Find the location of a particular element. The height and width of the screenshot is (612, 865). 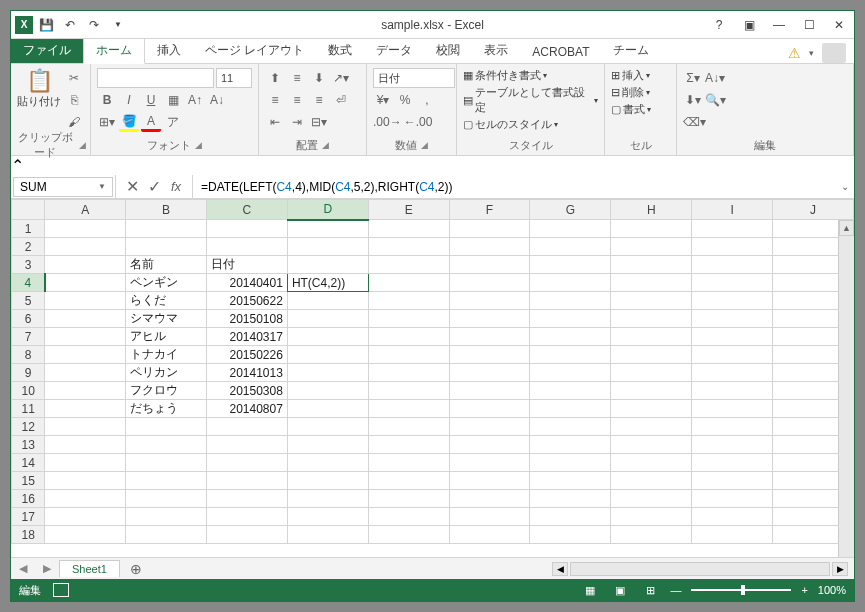

cell-C4: 20140401 is located at coordinates (248, 283).